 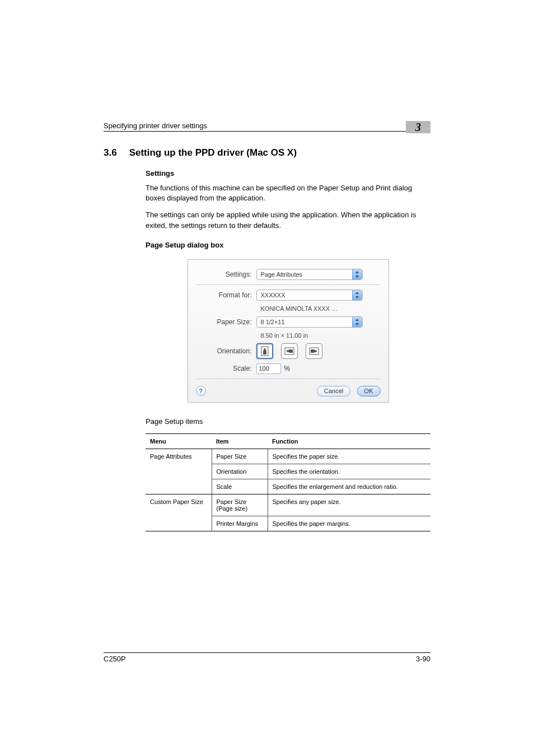 What do you see at coordinates (288, 174) in the screenshot?
I see `subhead-settings: Settings` at bounding box center [288, 174].